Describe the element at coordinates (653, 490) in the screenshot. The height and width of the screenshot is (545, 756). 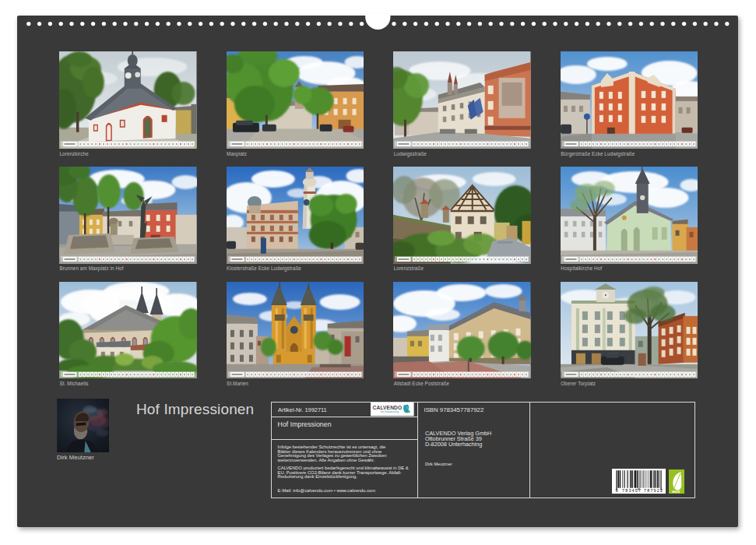
I see `svg-text: 787922` at that location.